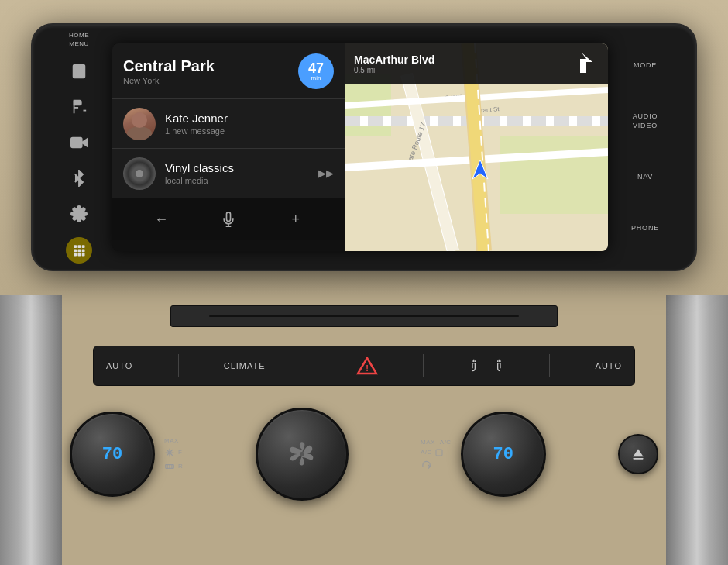  What do you see at coordinates (364, 454) in the screenshot?
I see `knobs-row: 70 MAX F` at bounding box center [364, 454].